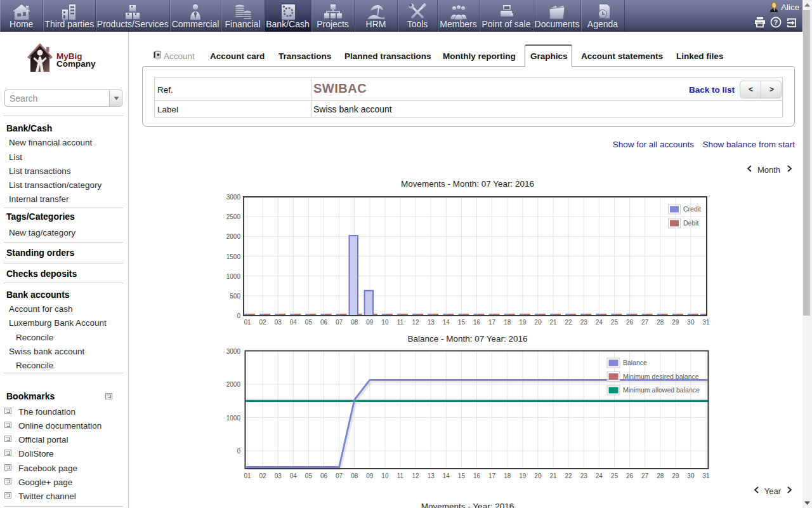 Image resolution: width=812 pixels, height=508 pixels. What do you see at coordinates (233, 217) in the screenshot?
I see `svg-text: 2500` at bounding box center [233, 217].